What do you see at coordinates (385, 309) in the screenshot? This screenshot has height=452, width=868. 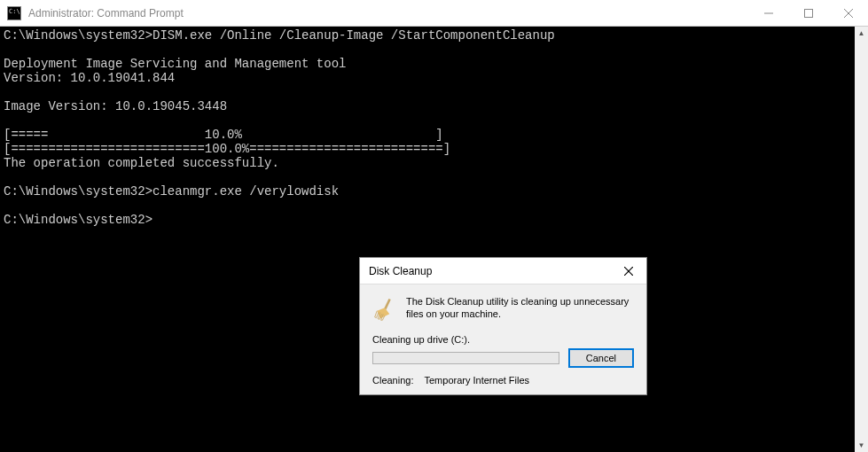 I see `broom-icon` at bounding box center [385, 309].